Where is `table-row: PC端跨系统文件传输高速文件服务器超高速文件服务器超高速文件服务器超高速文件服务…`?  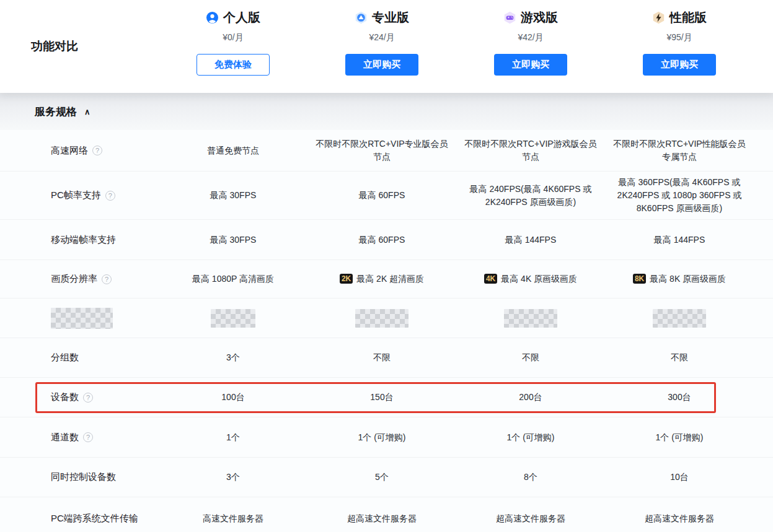
table-row: PC端跨系统文件传输高速文件服务器超高速文件服务器超高速文件服务器超高速文件服务… is located at coordinates (387, 515).